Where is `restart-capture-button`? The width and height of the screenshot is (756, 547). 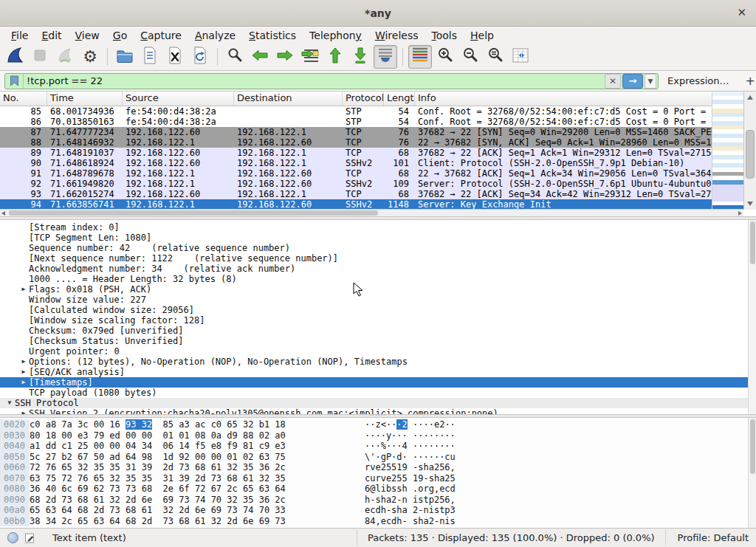 restart-capture-button is located at coordinates (65, 57).